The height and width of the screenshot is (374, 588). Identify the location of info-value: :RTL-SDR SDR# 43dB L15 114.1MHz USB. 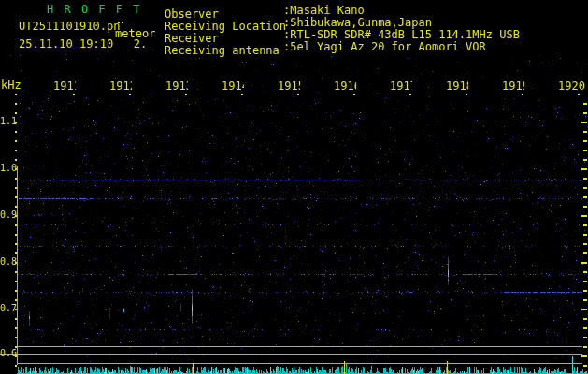
(402, 35).